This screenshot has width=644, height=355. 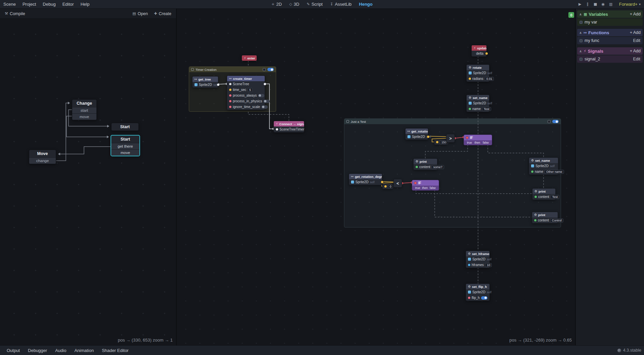 What do you see at coordinates (13, 350) in the screenshot?
I see `bottom-tab-output: Output` at bounding box center [13, 350].